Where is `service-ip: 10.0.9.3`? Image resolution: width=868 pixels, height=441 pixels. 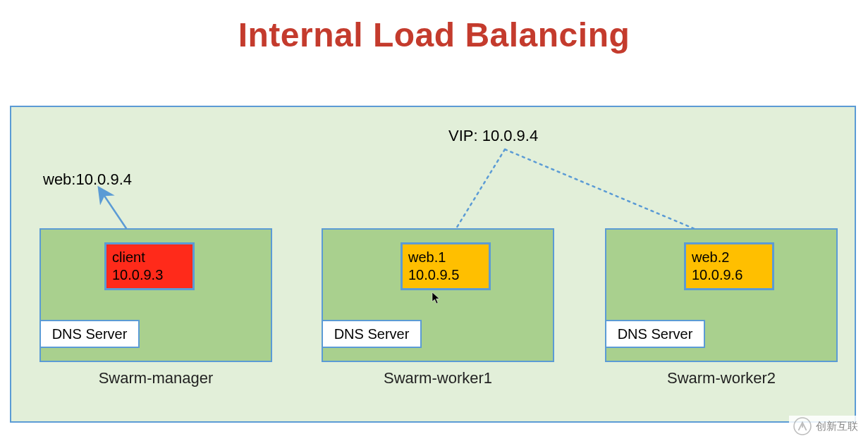 service-ip: 10.0.9.3 is located at coordinates (149, 275).